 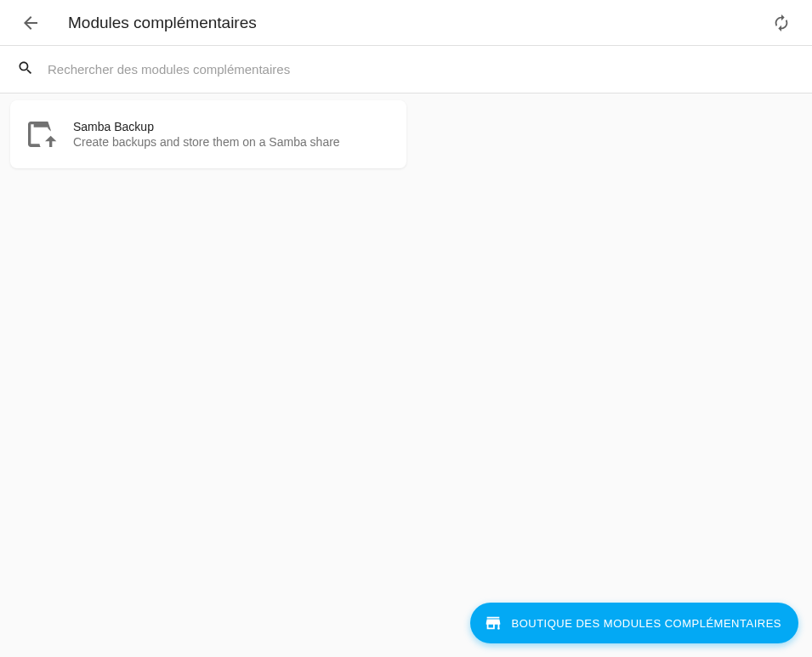 I want to click on refresh-button, so click(x=781, y=23).